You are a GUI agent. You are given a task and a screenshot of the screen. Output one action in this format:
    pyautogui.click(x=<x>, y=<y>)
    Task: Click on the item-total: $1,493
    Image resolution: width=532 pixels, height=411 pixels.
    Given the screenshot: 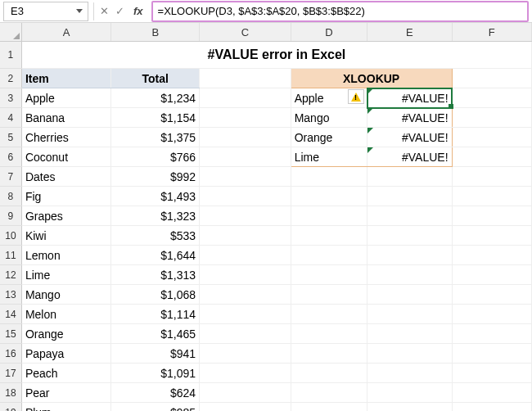 What is the action you would take?
    pyautogui.click(x=156, y=196)
    